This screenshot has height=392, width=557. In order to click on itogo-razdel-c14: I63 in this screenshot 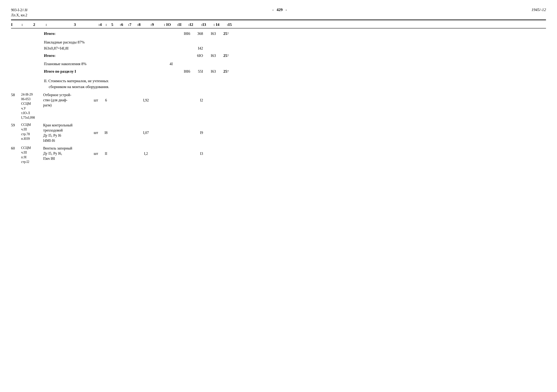, I will do `click(210, 71)`.